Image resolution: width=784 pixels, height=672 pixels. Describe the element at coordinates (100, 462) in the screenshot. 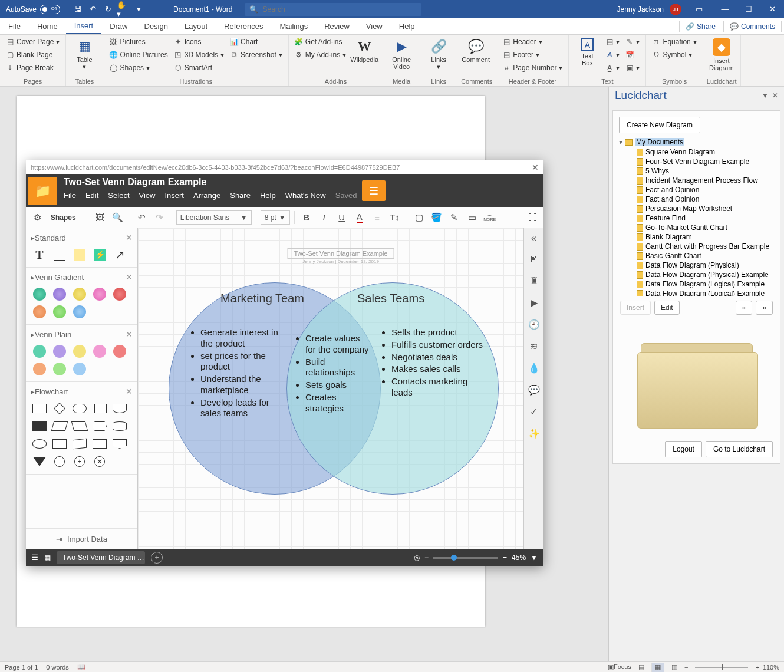

I see `fc-sum: ✕` at that location.